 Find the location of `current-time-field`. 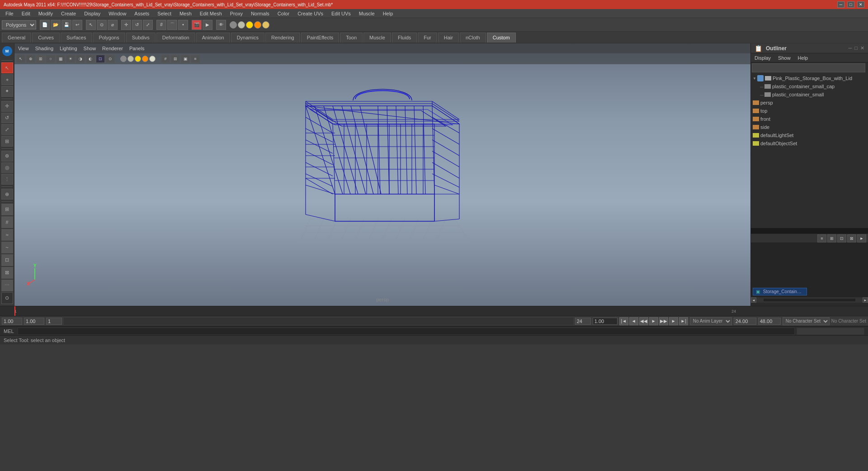

current-time-field is located at coordinates (605, 321).